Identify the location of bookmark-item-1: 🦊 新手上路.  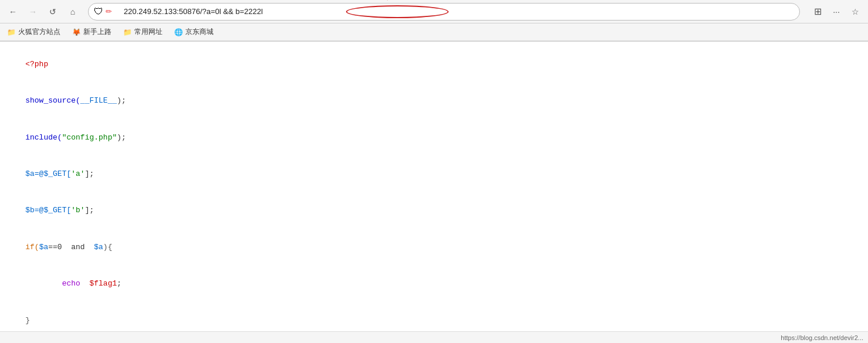
(91, 32).